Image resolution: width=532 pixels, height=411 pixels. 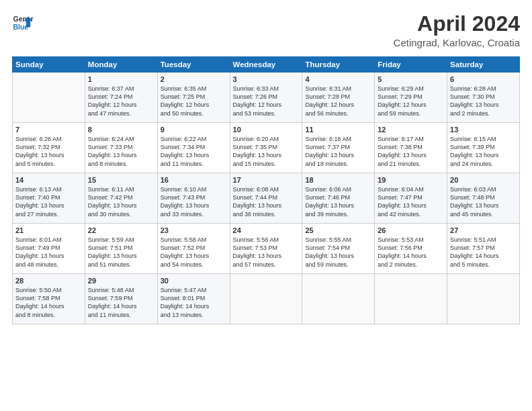 What do you see at coordinates (121, 201) in the screenshot?
I see `cell-info: Sunrise: 6:11 AM Sunset: 7:42 PM Dayligh…` at bounding box center [121, 201].